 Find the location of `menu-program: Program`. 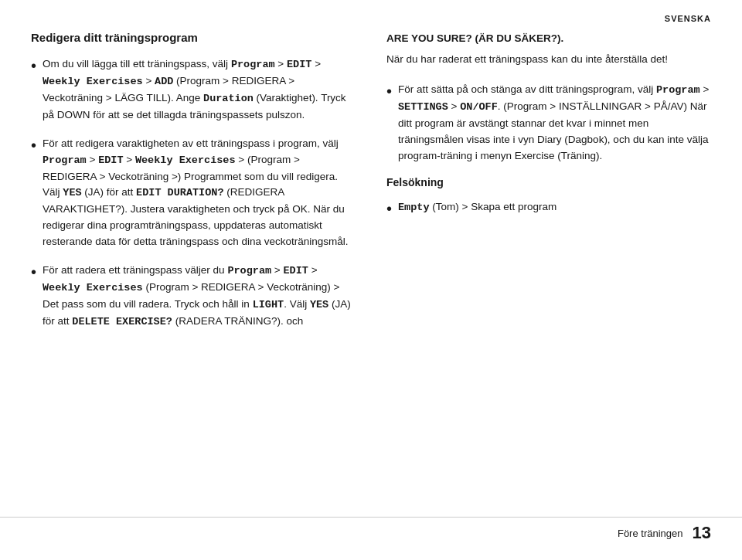

menu-program: Program is located at coordinates (254, 65).